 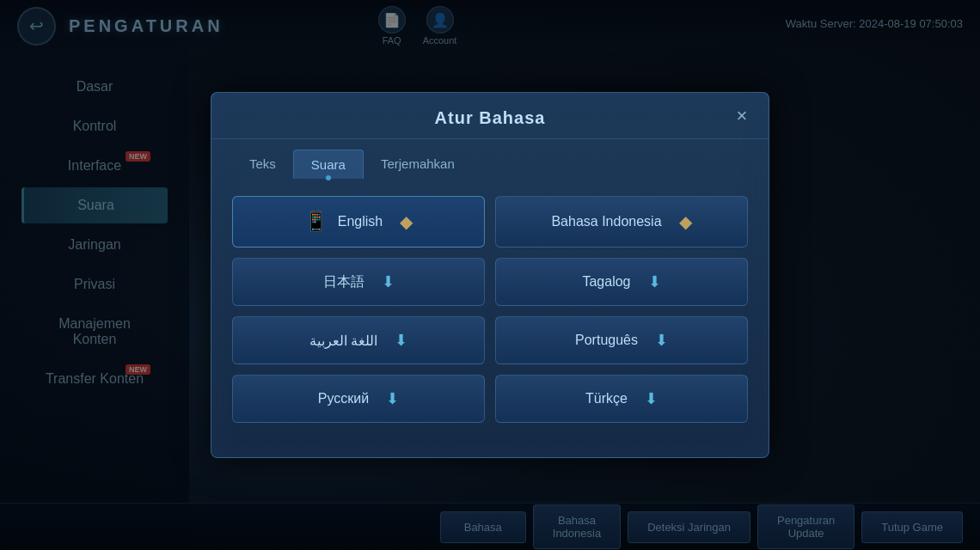 I want to click on lang-bahasa-indonesia: Bahasa Indonesia ◆, so click(x=622, y=222).